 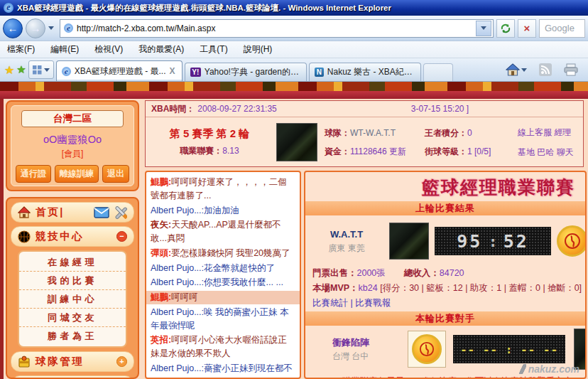 What do you see at coordinates (9, 70) in the screenshot?
I see `favorites-center-button: ★` at bounding box center [9, 70].